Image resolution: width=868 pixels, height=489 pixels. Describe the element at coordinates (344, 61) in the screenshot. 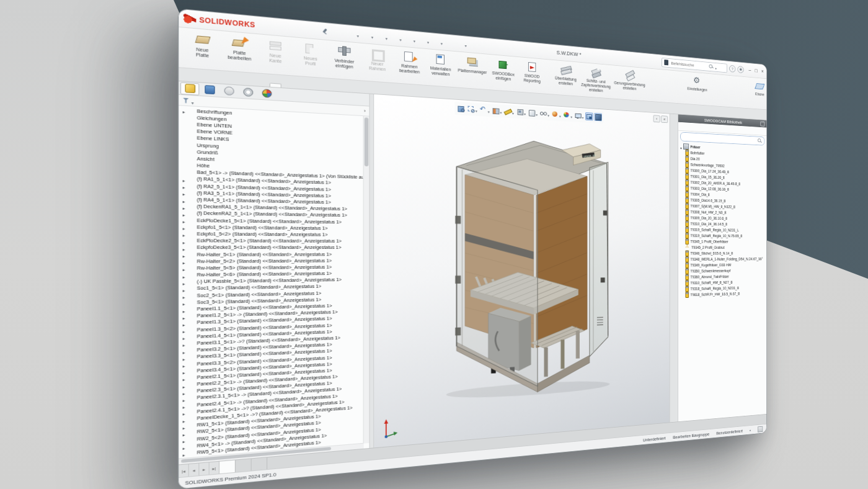

I see `ribbon-button: Verbinder einfügen` at that location.